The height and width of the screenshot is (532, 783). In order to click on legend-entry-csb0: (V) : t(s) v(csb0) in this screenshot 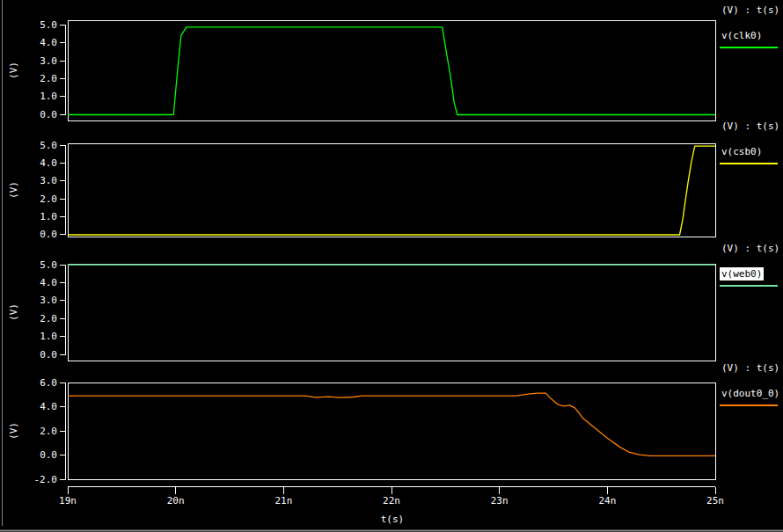, I will do `click(751, 148)`.